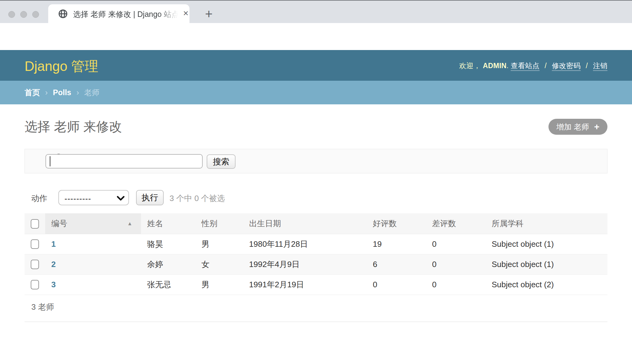  I want to click on column-header-id: 编号 ▲, so click(93, 223).